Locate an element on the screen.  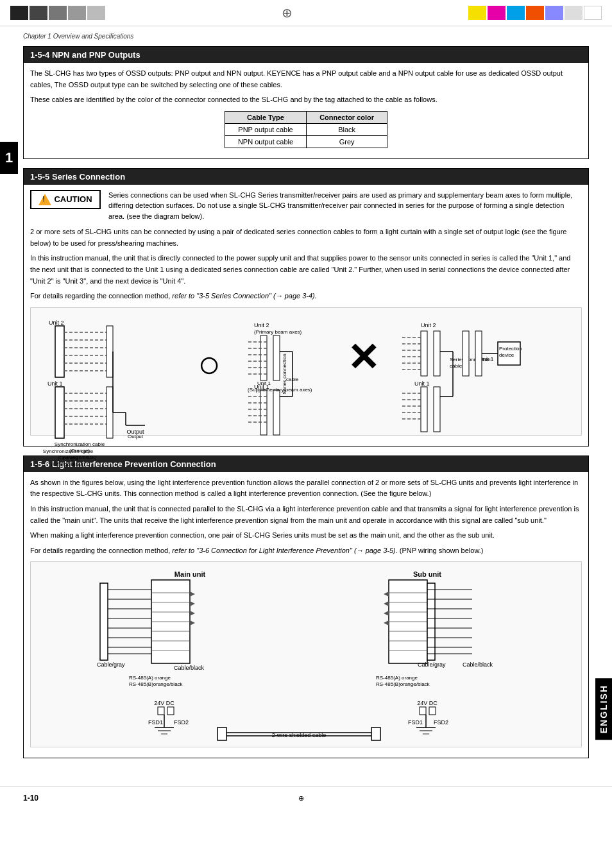
crosshair-symbol: ⊕ is located at coordinates (287, 13).